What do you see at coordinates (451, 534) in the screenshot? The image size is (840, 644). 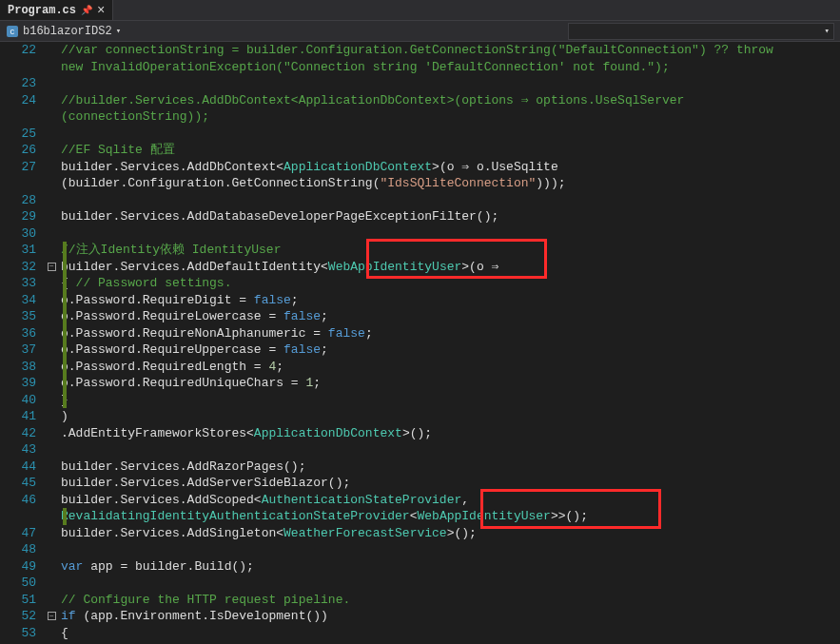 I see `code-text: builder.Services.AddSingleton<WeatherFor…` at bounding box center [451, 534].